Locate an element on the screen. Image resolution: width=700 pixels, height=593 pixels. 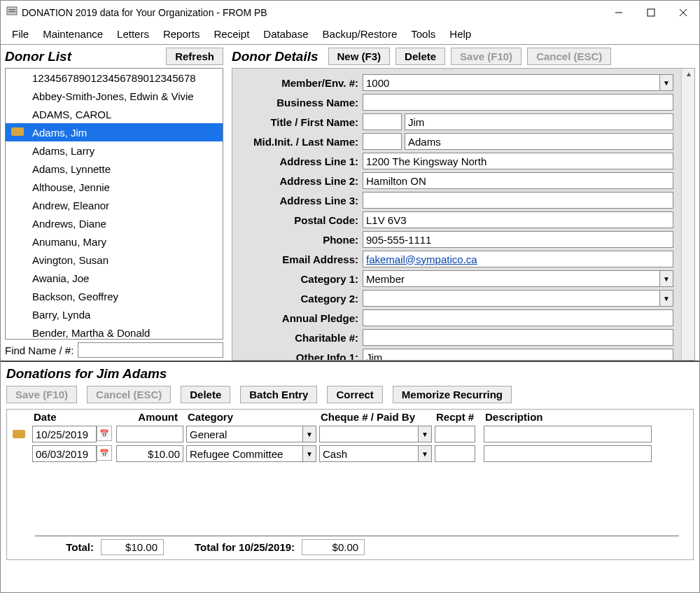
postal-input is located at coordinates (518, 220).